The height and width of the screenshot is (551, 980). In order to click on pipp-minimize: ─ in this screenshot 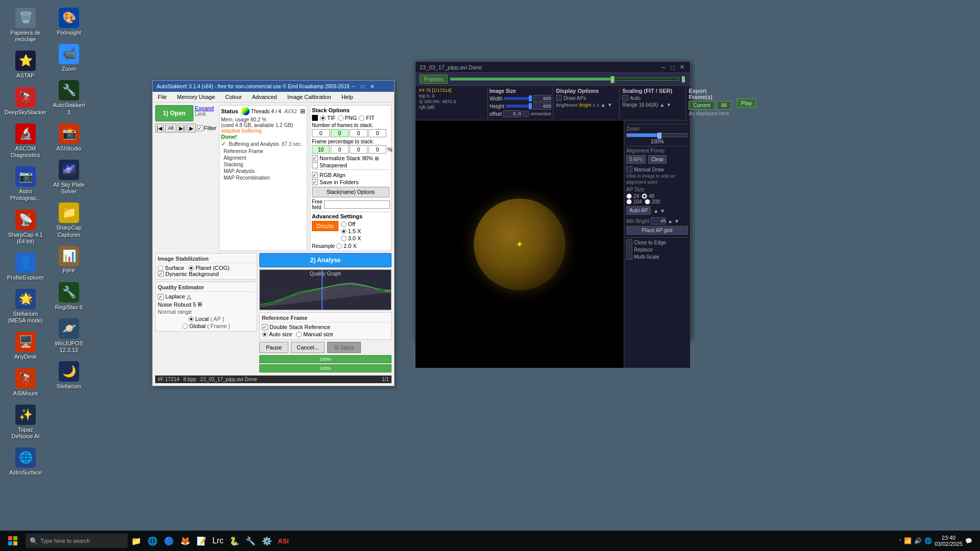, I will do `click(664, 67)`.